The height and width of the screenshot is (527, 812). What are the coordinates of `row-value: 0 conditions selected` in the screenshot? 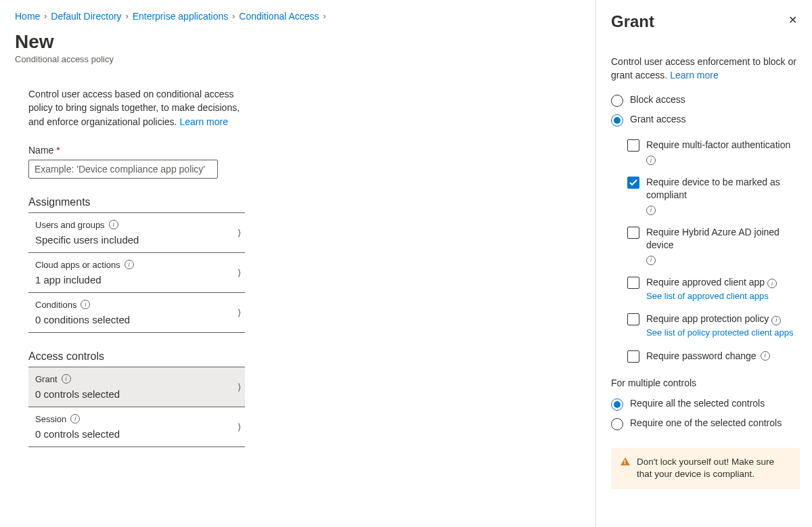 It's located at (139, 319).